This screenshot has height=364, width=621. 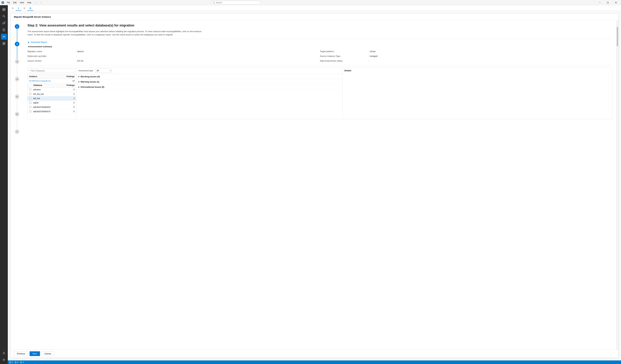 I want to click on details-panel: Details, so click(x=478, y=93).